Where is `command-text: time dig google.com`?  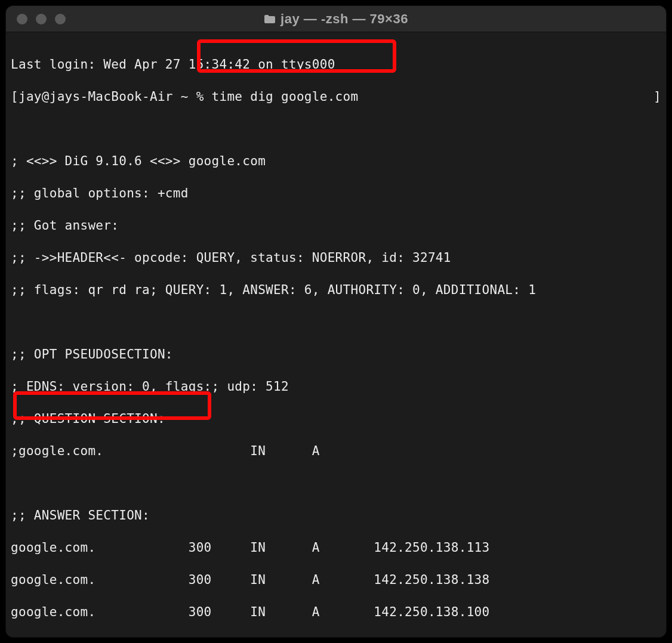 command-text: time dig google.com is located at coordinates (282, 97).